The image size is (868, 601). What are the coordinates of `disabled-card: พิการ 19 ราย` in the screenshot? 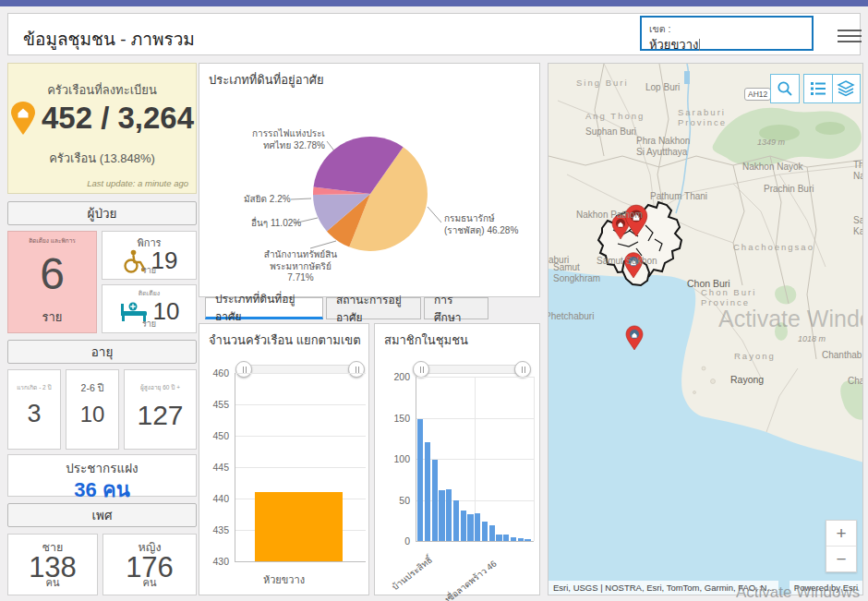 It's located at (150, 255).